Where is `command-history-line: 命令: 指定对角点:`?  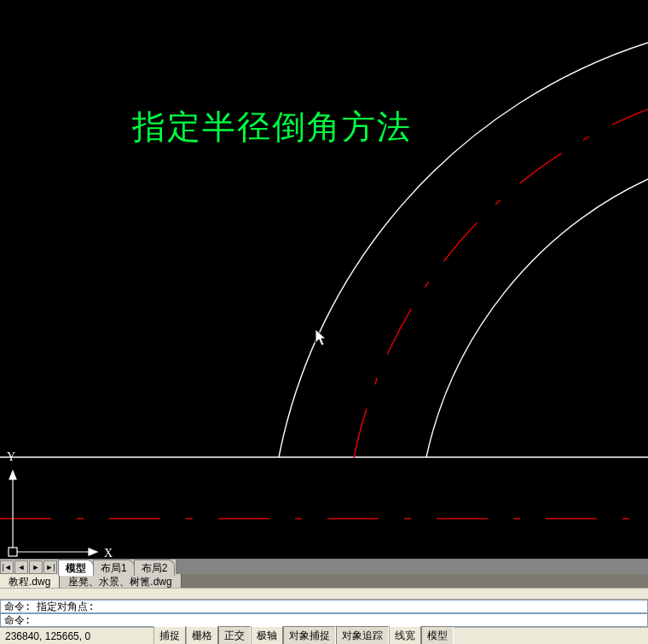 command-history-line: 命令: 指定对角点: is located at coordinates (324, 606).